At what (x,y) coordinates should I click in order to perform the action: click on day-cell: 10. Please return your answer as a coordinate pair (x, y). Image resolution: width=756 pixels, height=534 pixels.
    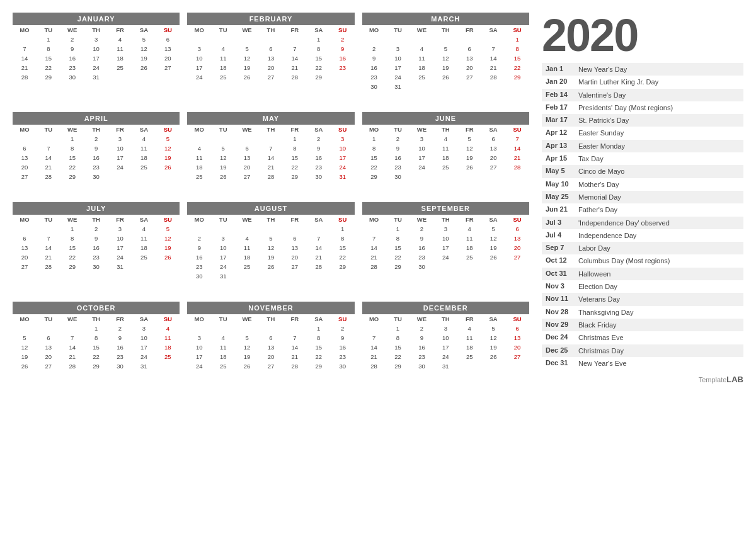
    Looking at the image, I should click on (144, 338).